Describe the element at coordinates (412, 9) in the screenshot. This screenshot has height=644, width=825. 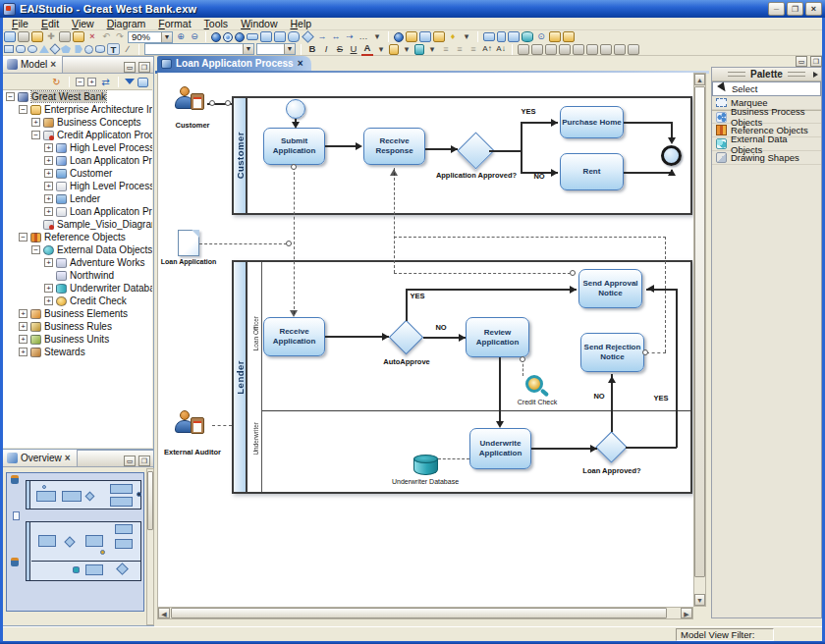
I see `title-bar: EA/Studio - Great West Bank.exw` at that location.